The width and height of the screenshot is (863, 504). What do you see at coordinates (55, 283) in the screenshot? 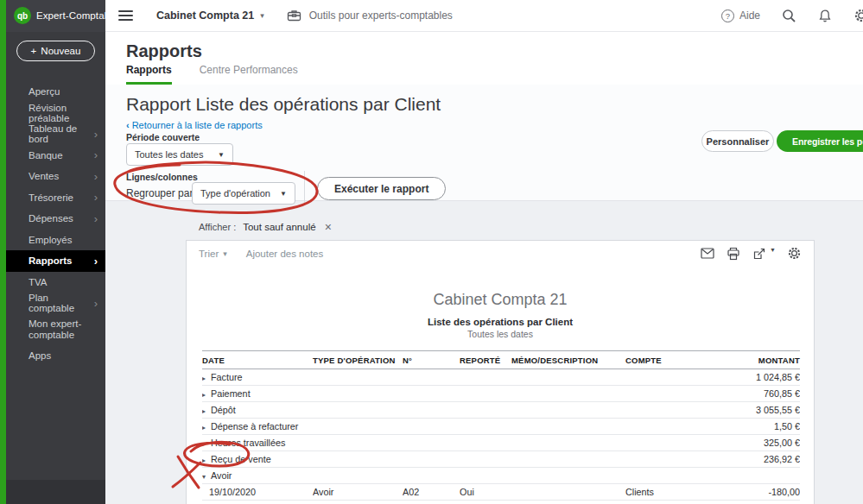
I see `sidebar-item-tva: TVA` at bounding box center [55, 283].